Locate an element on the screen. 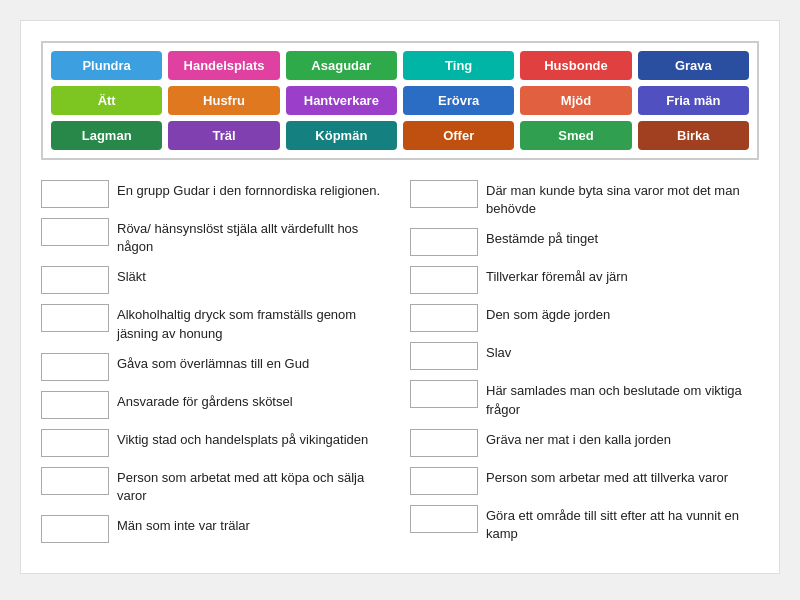  clue-text: Slav is located at coordinates (498, 352).